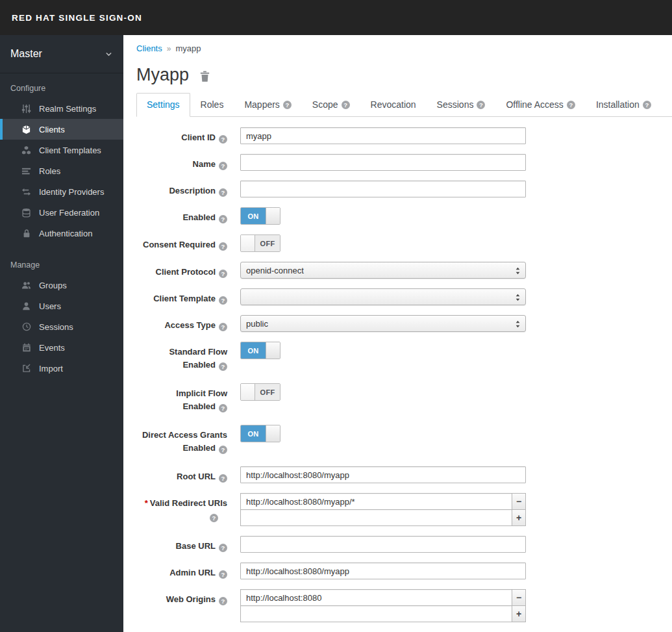 Image resolution: width=672 pixels, height=632 pixels. Describe the element at coordinates (26, 54) in the screenshot. I see `realm-name: Master` at that location.